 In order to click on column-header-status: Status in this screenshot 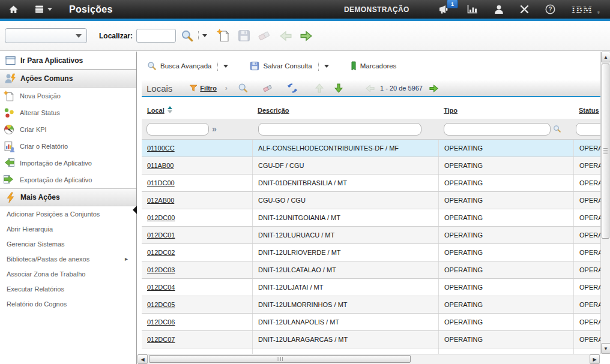, I will do `click(587, 108)`.